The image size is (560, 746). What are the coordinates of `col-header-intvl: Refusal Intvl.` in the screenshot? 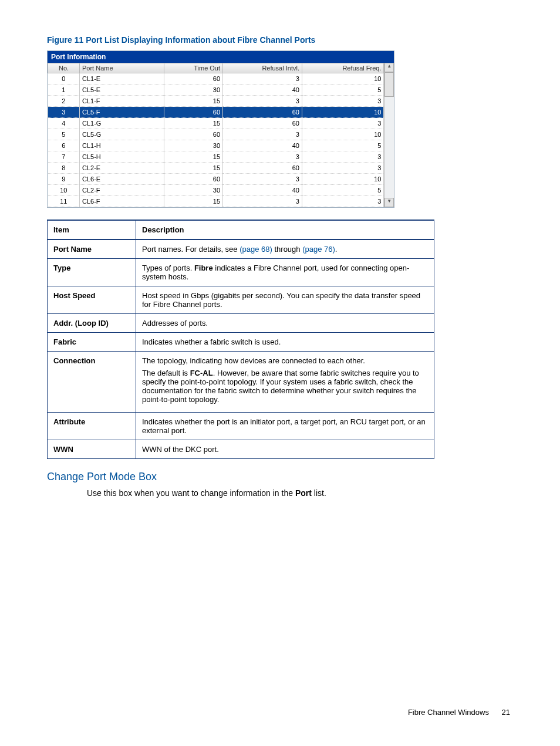 It's located at (263, 68).